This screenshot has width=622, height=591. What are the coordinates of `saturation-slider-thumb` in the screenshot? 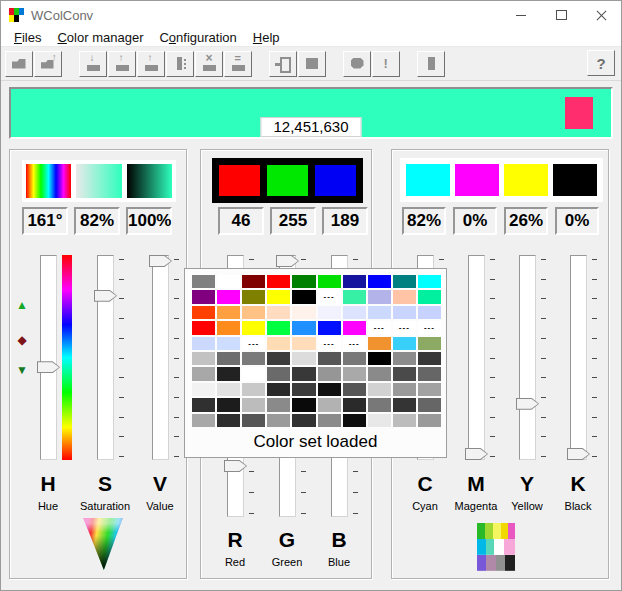 It's located at (106, 296).